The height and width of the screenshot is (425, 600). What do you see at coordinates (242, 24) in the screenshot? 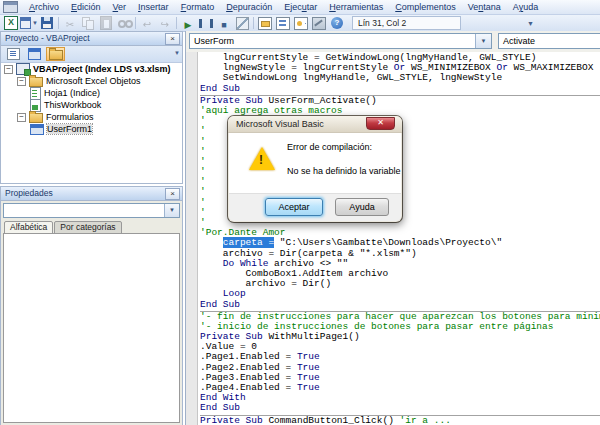
I see `design-mode-icon` at bounding box center [242, 24].